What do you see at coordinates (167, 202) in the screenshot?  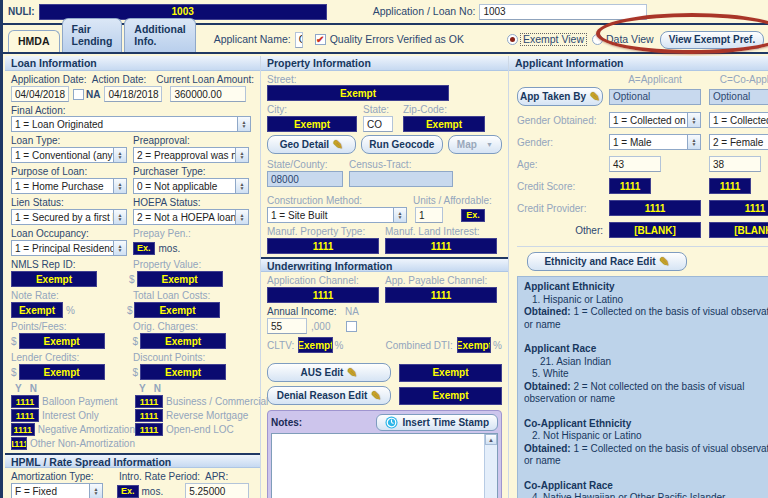 I see `hoepa-label: HOEPA Status:` at bounding box center [167, 202].